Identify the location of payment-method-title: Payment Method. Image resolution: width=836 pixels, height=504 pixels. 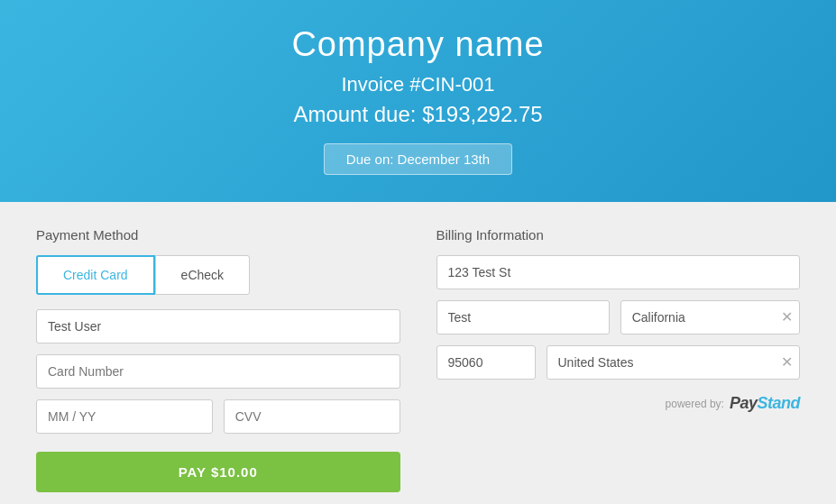
(218, 234).